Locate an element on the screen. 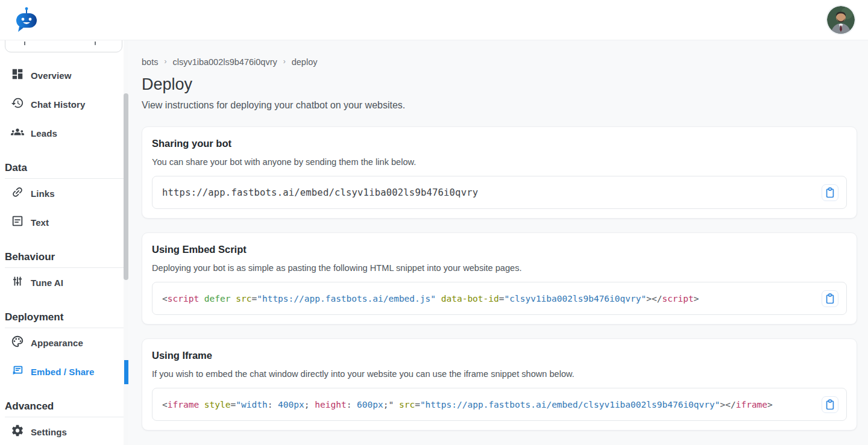  robot-logo-icon is located at coordinates (27, 20).